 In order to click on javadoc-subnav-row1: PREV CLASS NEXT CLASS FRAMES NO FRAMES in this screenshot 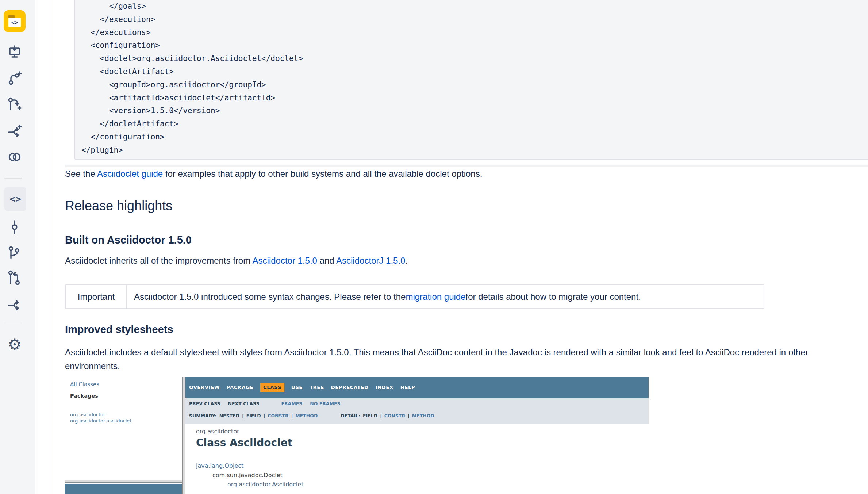, I will do `click(265, 404)`.